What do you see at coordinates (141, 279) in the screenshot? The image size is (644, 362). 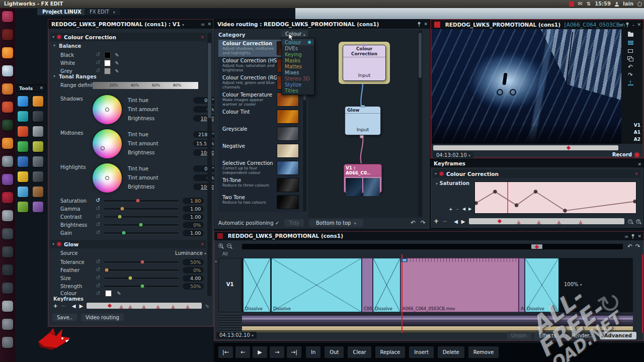 I see `glow-slider-size` at bounding box center [141, 279].